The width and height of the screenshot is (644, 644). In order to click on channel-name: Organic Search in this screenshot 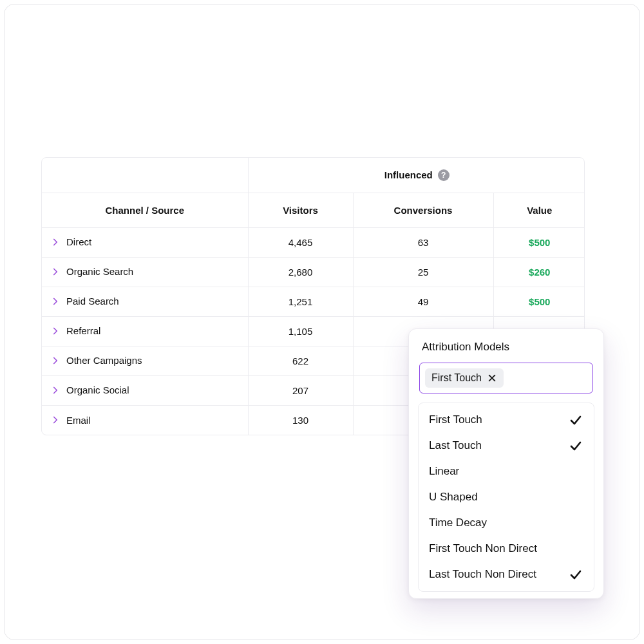, I will do `click(100, 272)`.